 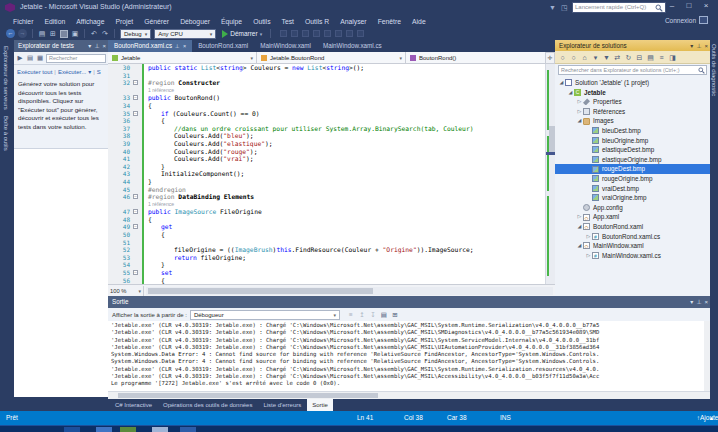 I want to click on menu-item: Affichage, so click(x=90, y=22).